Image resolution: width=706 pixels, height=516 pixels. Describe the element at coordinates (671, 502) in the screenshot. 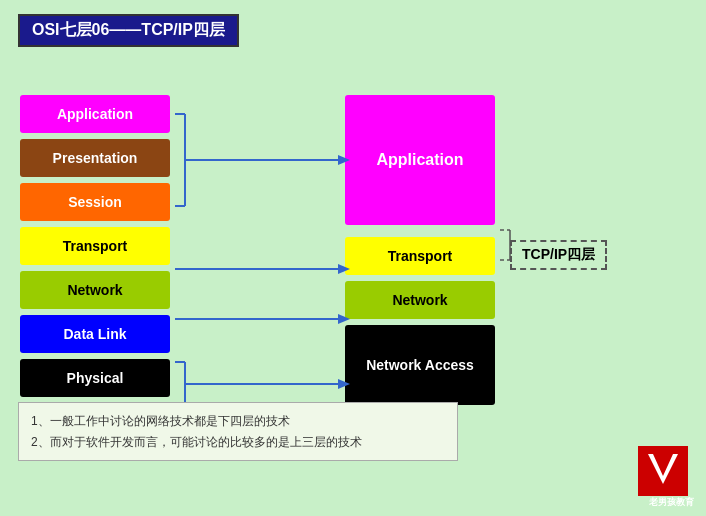

I see `logo-text: 老男孩教育` at that location.